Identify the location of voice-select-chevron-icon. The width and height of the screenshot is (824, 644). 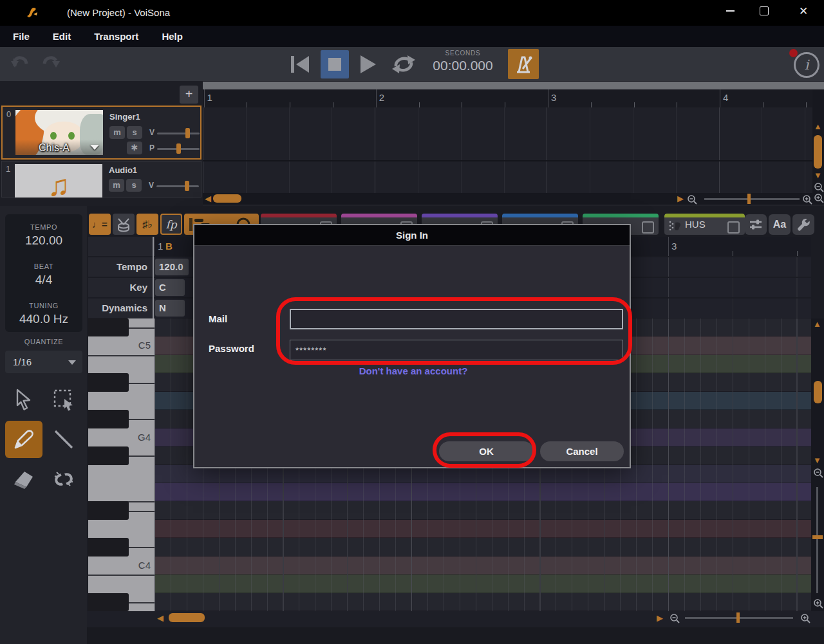
(95, 147).